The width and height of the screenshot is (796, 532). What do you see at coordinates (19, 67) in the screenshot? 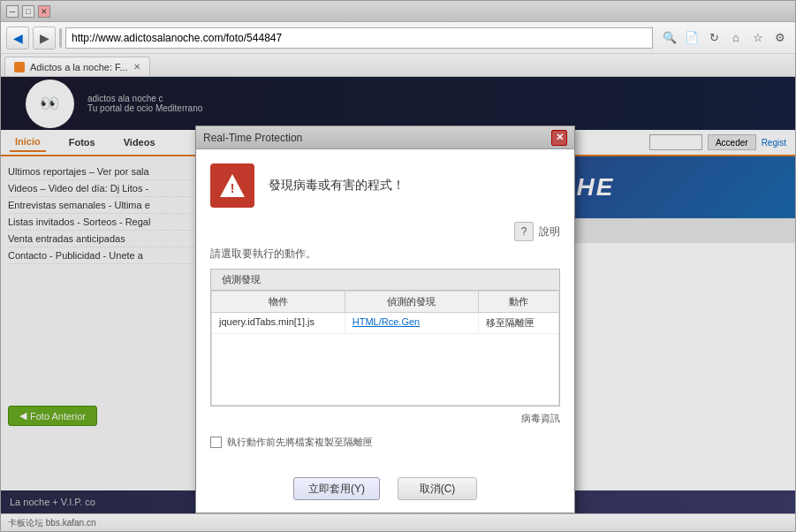
I see `tab-favicon` at bounding box center [19, 67].